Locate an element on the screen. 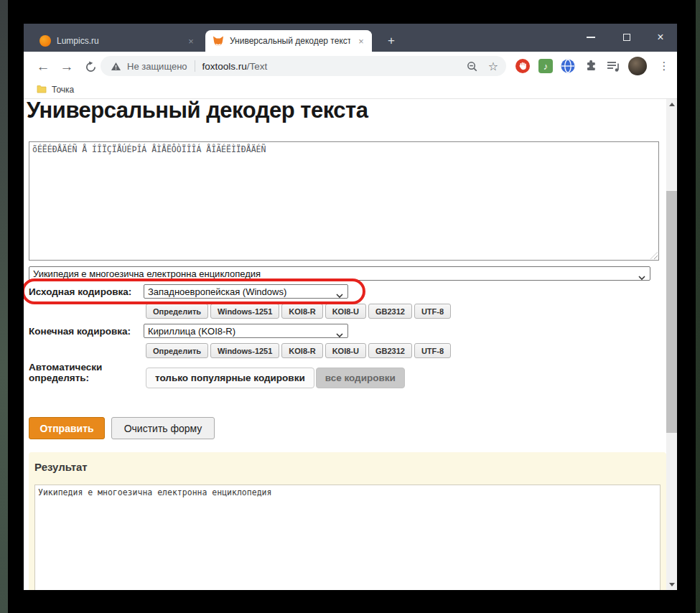 Image resolution: width=700 pixels, height=613 pixels. bookmark-star-icon: ☆ is located at coordinates (493, 66).